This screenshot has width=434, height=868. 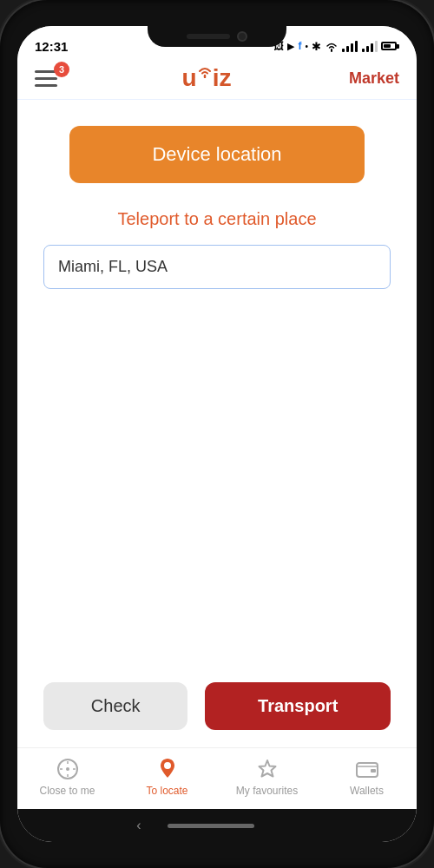 I want to click on signal-icon, so click(x=350, y=46).